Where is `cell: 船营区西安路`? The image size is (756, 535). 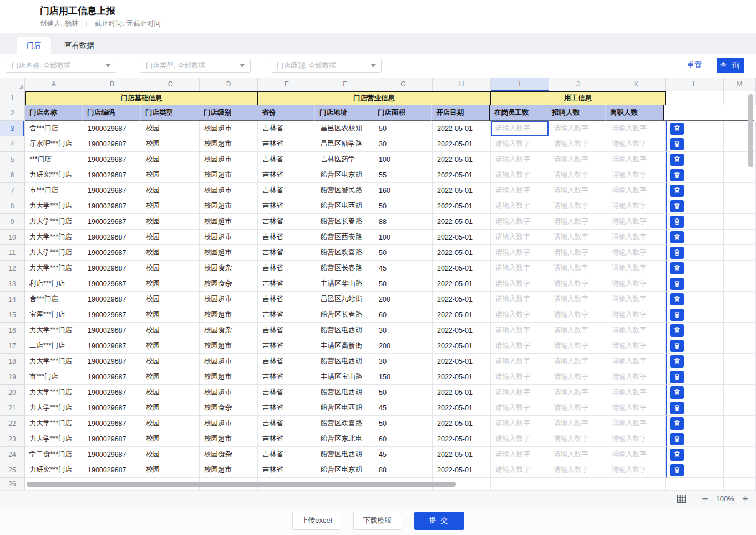 cell: 船营区西安路 is located at coordinates (345, 237).